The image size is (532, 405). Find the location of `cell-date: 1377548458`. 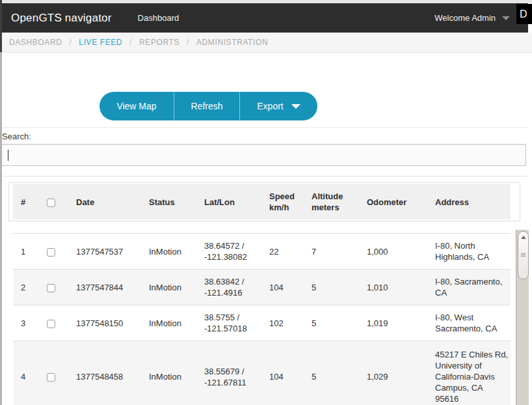

cell-date: 1377548458 is located at coordinates (105, 373).